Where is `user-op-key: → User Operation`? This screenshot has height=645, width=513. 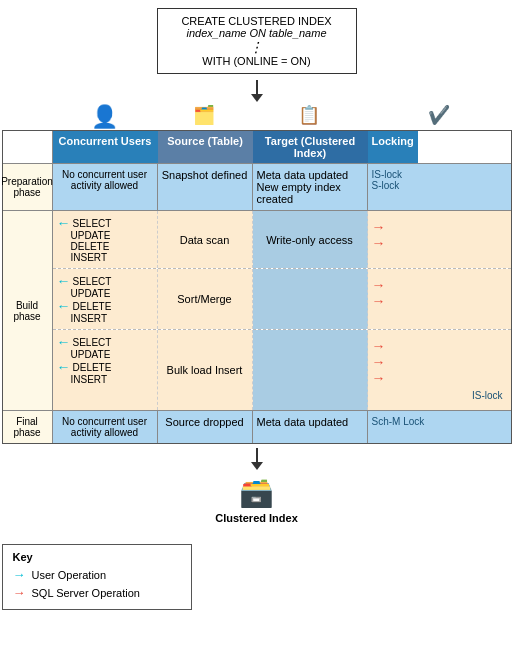
user-op-key: → User Operation is located at coordinates (97, 574).